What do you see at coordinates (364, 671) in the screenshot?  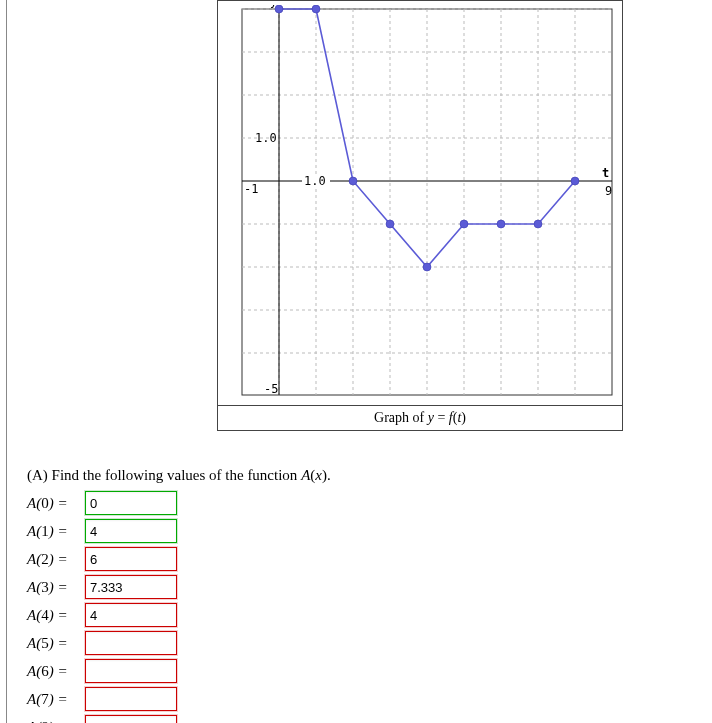 I see `answer-row-6: A(6) =` at bounding box center [364, 671].